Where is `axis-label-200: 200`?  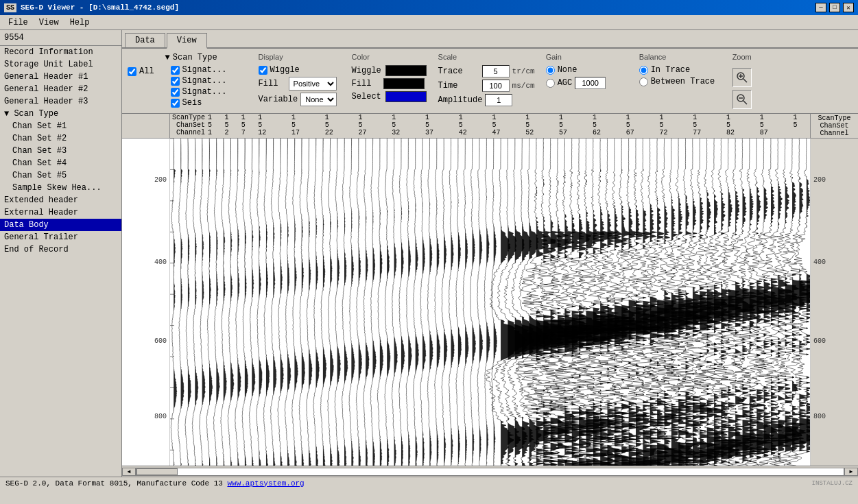
axis-label-200: 200 is located at coordinates (160, 180).